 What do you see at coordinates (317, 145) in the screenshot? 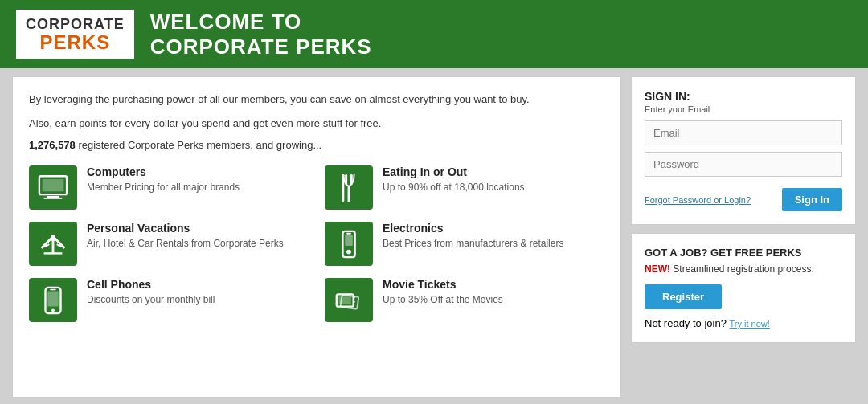
I see `member-count-line: 1,276,578 registered Corporate Perks mem…` at bounding box center [317, 145].